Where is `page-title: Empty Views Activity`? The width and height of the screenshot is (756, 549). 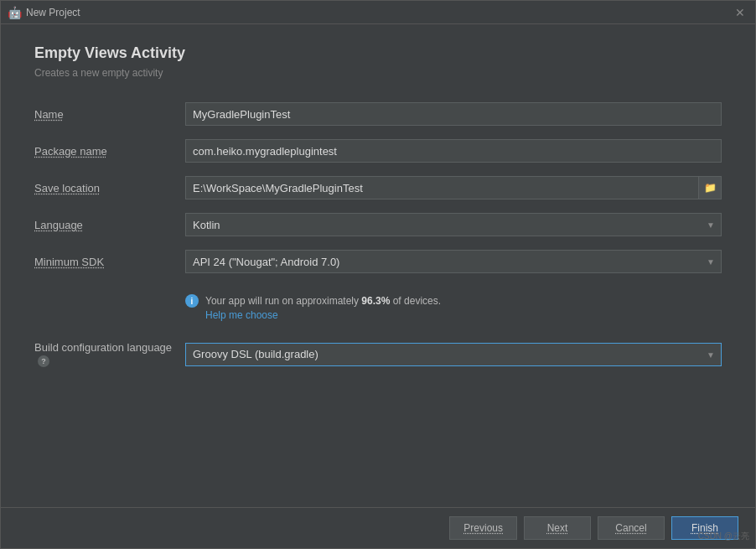 page-title: Empty Views Activity is located at coordinates (378, 54).